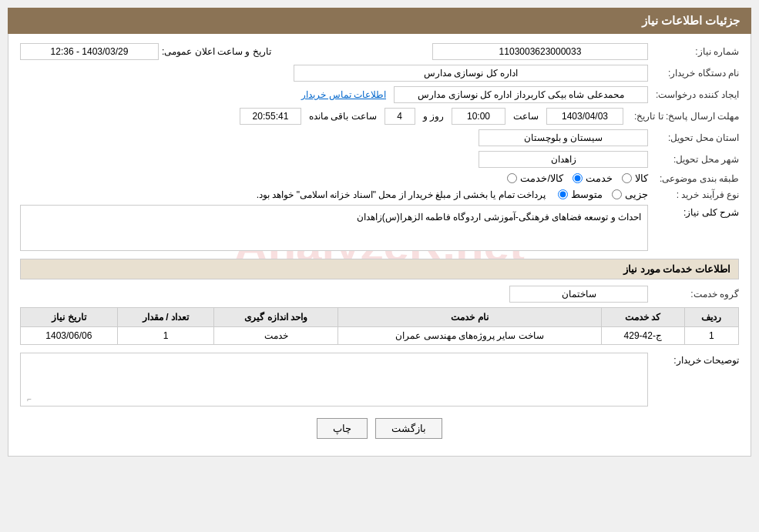  Describe the element at coordinates (579, 294) in the screenshot. I see `grohe-khadamat-value: ساختمان` at that location.